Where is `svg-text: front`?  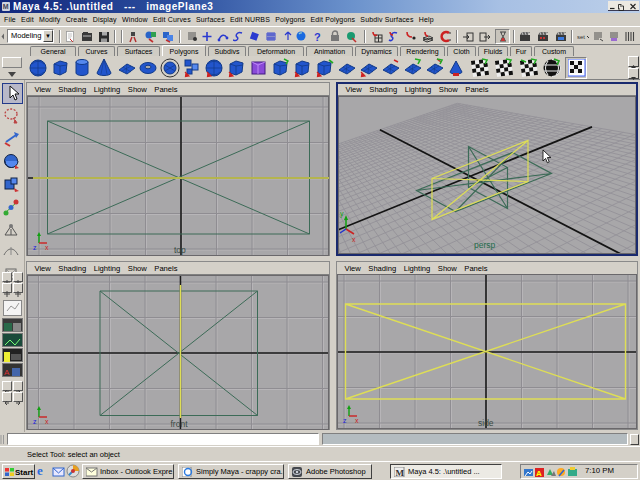 svg-text: front is located at coordinates (180, 424).